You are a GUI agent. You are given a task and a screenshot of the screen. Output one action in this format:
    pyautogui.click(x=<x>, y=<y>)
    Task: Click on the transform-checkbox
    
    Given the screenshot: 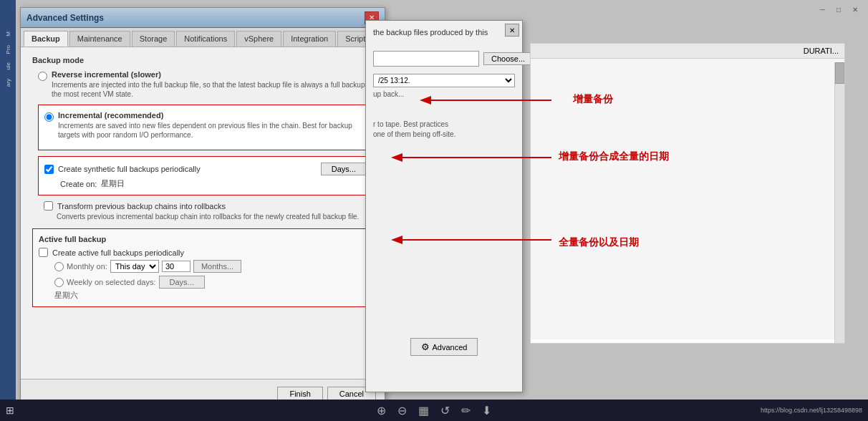 What is the action you would take?
    pyautogui.click(x=49, y=206)
    